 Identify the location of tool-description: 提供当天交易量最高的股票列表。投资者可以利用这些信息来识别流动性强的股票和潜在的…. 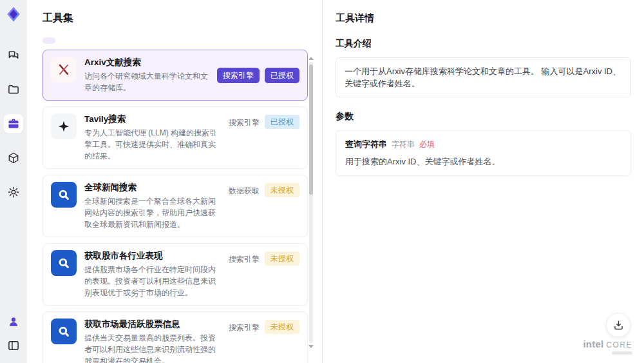
(153, 348).